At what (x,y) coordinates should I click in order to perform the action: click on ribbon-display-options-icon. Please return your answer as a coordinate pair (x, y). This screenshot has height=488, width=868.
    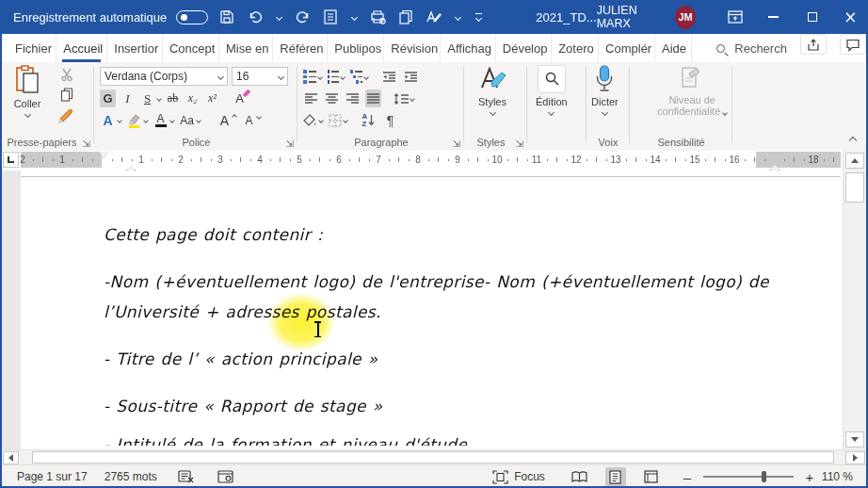
    Looking at the image, I should click on (736, 17).